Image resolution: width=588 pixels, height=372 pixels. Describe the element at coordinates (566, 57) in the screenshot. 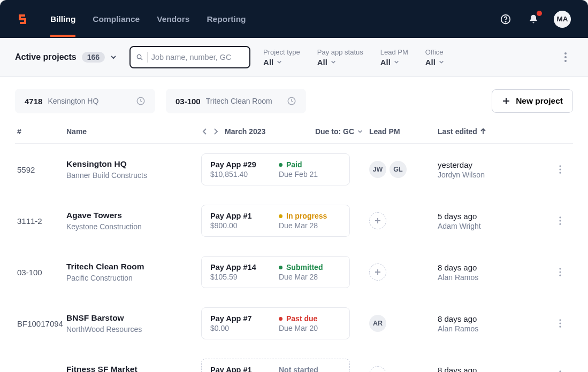

I see `filter-more-menu` at that location.